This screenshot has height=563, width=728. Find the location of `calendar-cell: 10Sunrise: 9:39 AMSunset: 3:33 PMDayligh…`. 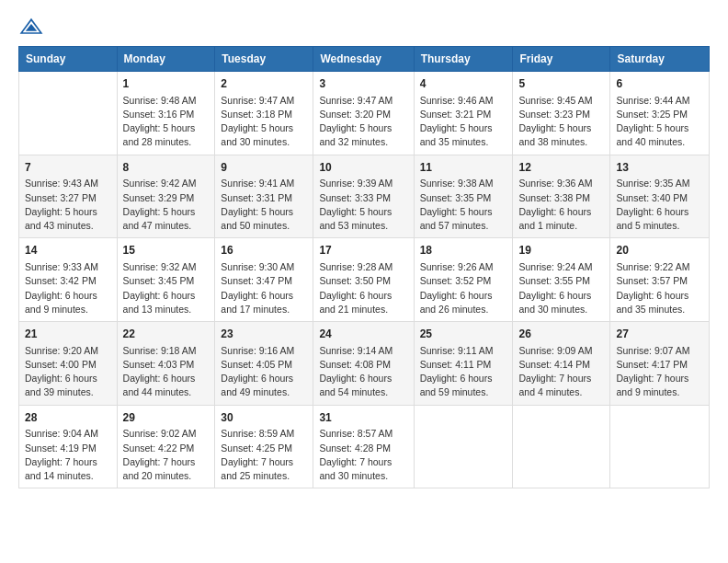

calendar-cell: 10Sunrise: 9:39 AMSunset: 3:33 PMDayligh… is located at coordinates (364, 197).